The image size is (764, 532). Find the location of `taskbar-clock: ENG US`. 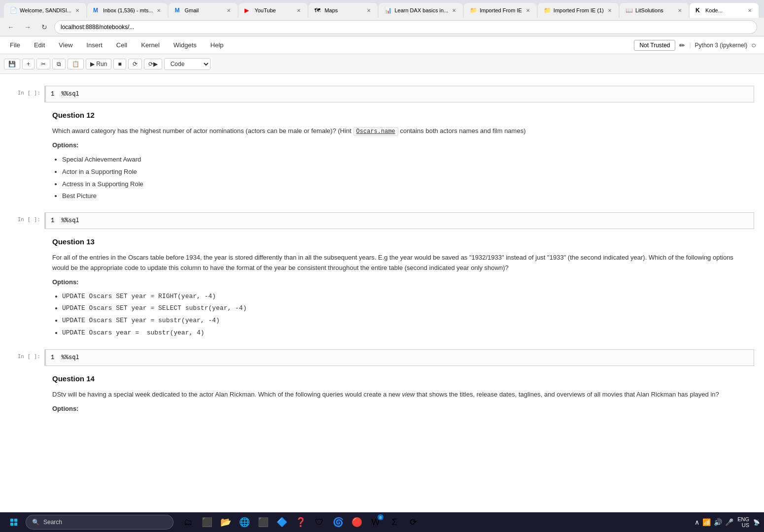

taskbar-clock: ENG US is located at coordinates (743, 522).